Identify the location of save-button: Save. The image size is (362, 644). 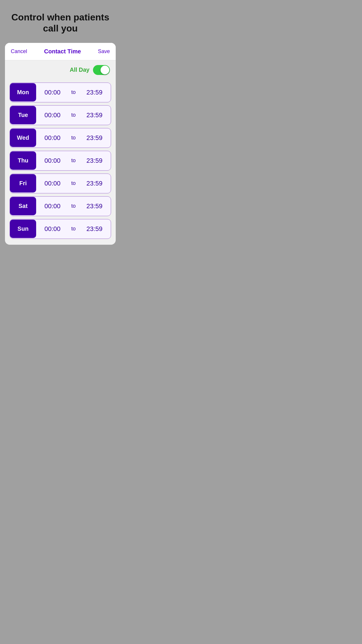
(104, 51).